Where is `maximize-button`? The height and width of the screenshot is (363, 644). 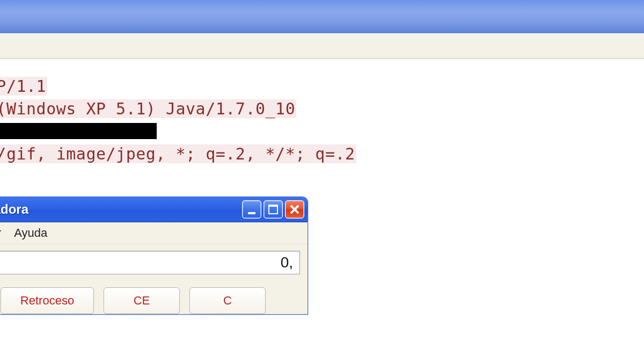 maximize-button is located at coordinates (273, 209).